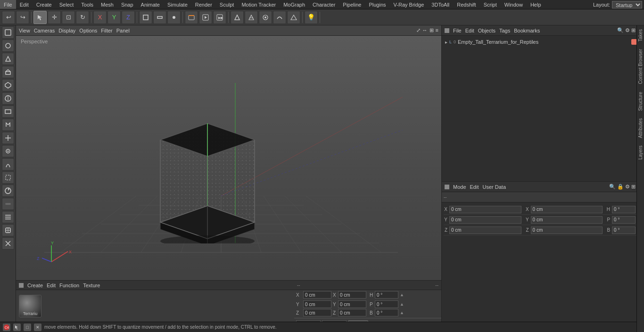 The height and width of the screenshot is (332, 644). Describe the element at coordinates (352, 304) in the screenshot. I see `coord-y2-field` at that location.